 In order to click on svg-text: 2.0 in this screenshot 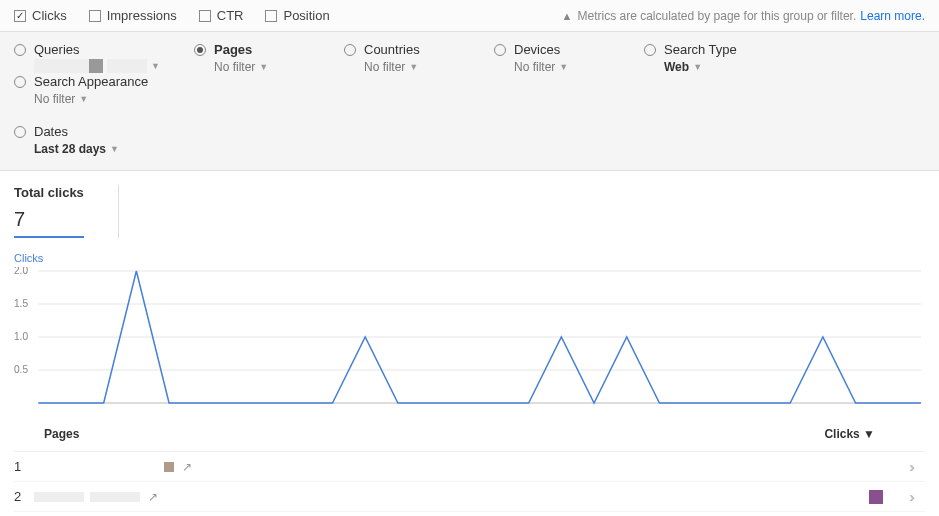, I will do `click(21, 272)`.